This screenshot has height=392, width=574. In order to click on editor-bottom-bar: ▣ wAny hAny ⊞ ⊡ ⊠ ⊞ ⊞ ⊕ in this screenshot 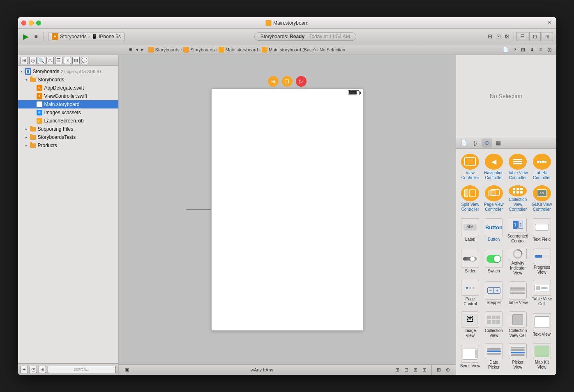, I will do `click(287, 370)`.